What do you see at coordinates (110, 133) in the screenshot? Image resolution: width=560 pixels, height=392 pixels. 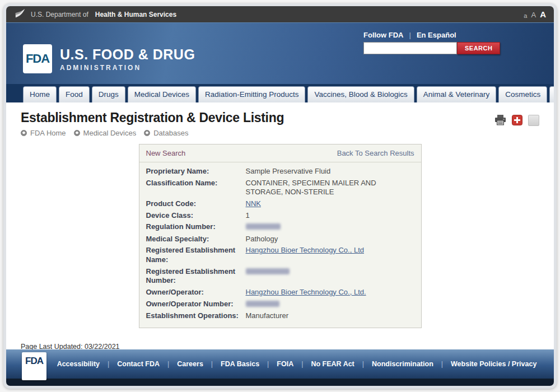 I see `breadcrumb-label: Medical Devices` at bounding box center [110, 133].